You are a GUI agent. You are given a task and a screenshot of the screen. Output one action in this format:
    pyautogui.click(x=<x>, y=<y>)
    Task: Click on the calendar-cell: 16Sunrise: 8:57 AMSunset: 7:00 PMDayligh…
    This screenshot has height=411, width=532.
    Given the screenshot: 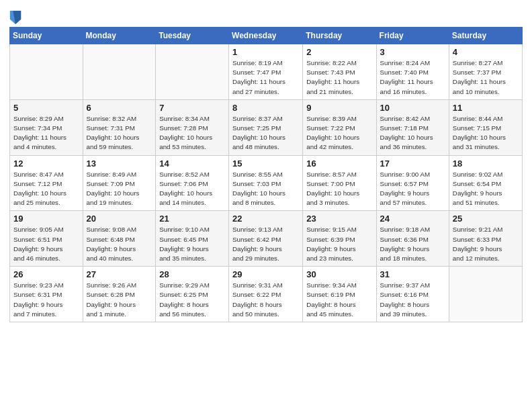 What is the action you would take?
    pyautogui.click(x=340, y=183)
    